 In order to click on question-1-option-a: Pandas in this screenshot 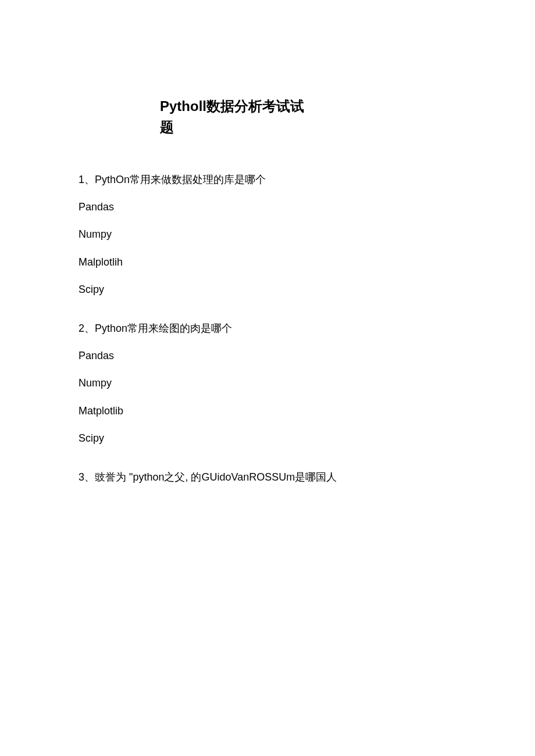, I will do `click(268, 207)`.